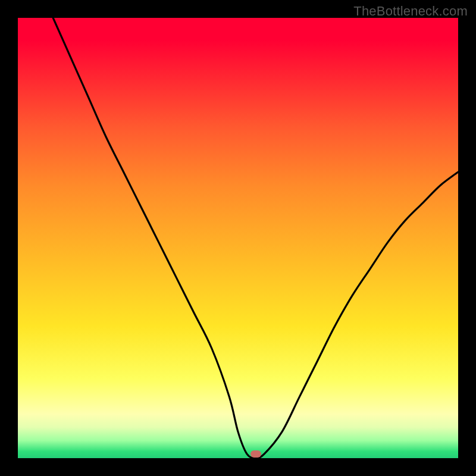 Image resolution: width=476 pixels, height=476 pixels. Describe the element at coordinates (411, 11) in the screenshot. I see `watermark-text: TheBottleneck.com` at that location.